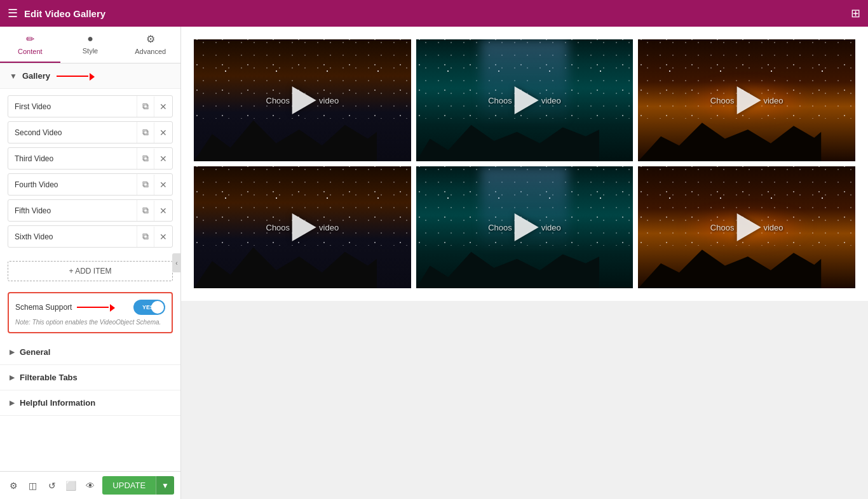  I want to click on schema-note: Note: This option enables the VideoObjec…, so click(90, 323).